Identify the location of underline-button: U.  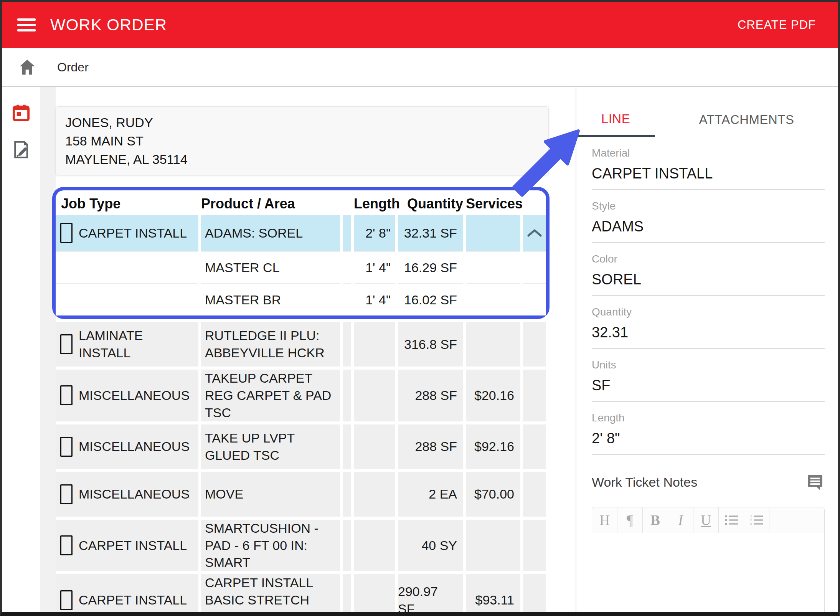
(706, 520).